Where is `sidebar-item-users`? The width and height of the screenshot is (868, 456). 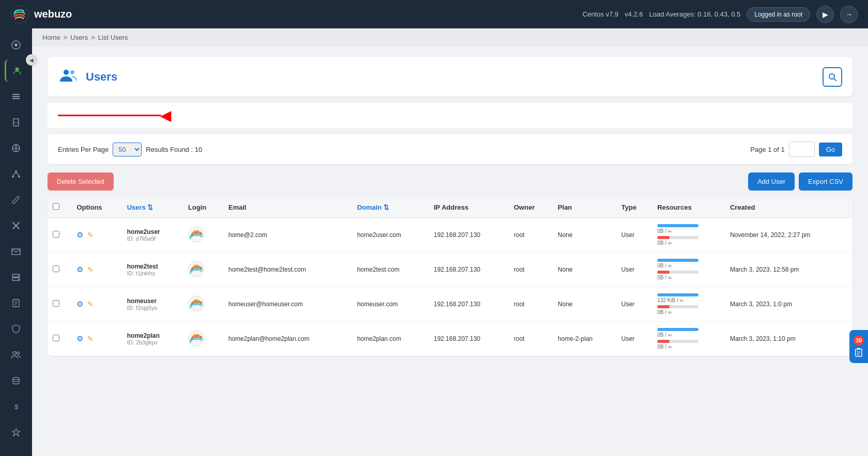
sidebar-item-users is located at coordinates (16, 71).